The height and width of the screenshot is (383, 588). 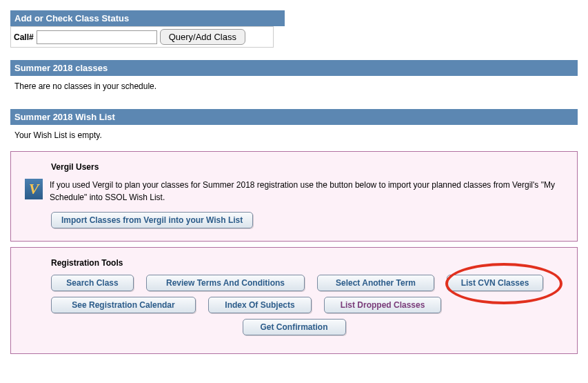 What do you see at coordinates (307, 167) in the screenshot?
I see `vergil-heading: Vergil Users` at bounding box center [307, 167].